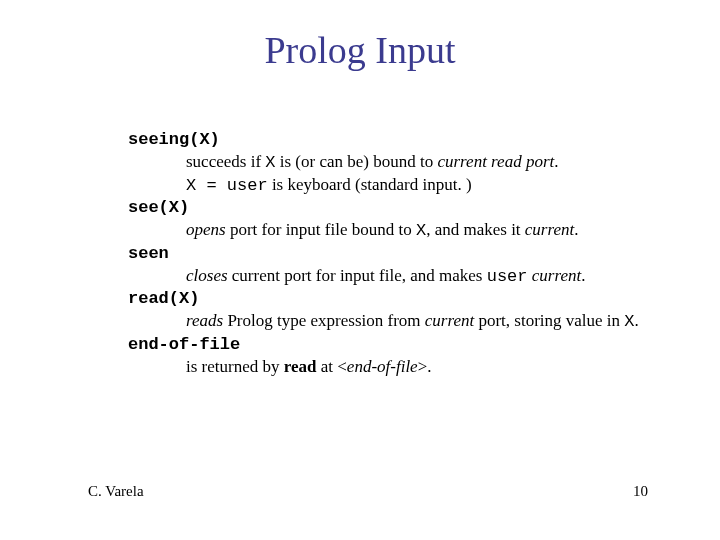  Describe the element at coordinates (204, 320) in the screenshot. I see `italic: reads` at that location.